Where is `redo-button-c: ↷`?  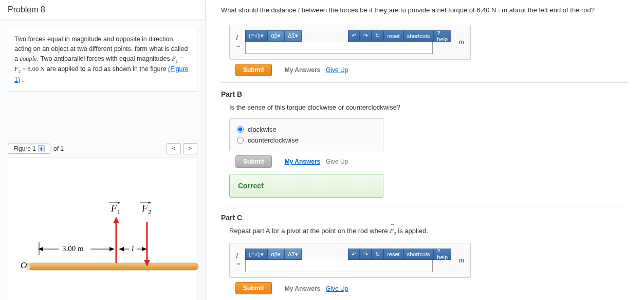 redo-button-c: ↷ is located at coordinates (366, 254).